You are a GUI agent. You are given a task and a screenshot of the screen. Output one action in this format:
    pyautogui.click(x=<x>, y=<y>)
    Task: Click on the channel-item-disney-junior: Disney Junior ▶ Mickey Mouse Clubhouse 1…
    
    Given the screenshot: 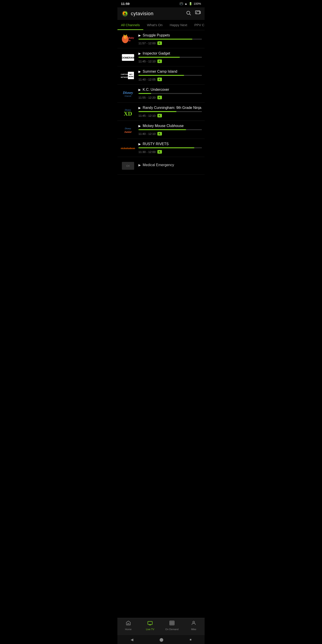 What is the action you would take?
    pyautogui.click(x=161, y=130)
    